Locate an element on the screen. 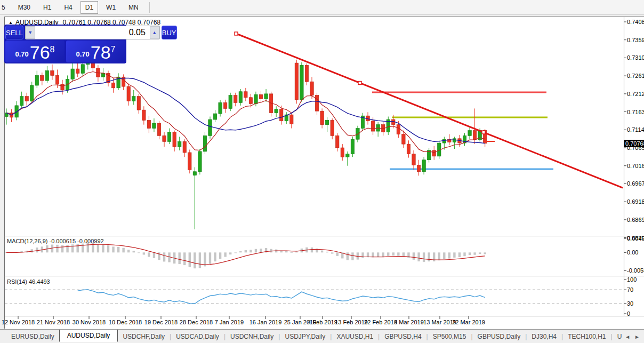  chart-tab-dj30-h4: DJ30,H4 is located at coordinates (544, 337).